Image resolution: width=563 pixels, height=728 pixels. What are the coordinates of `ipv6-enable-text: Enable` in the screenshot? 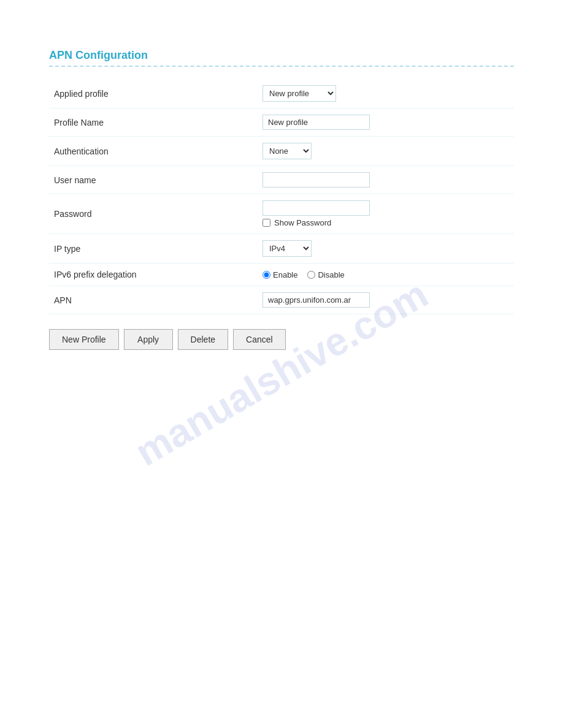 It's located at (285, 275).